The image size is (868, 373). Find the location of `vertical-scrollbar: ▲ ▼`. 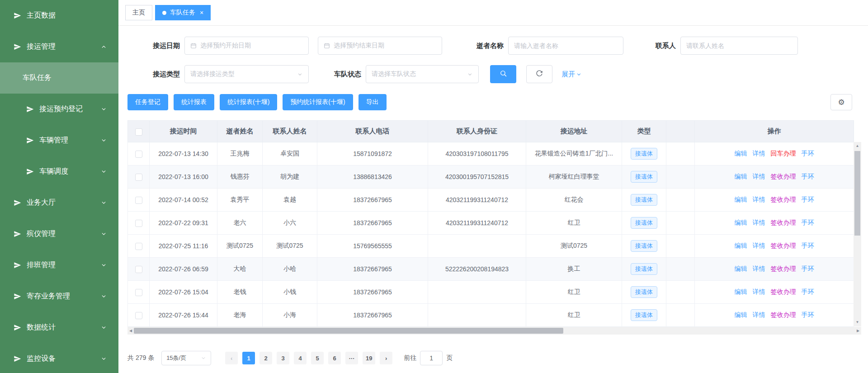

vertical-scrollbar: ▲ ▼ is located at coordinates (857, 234).